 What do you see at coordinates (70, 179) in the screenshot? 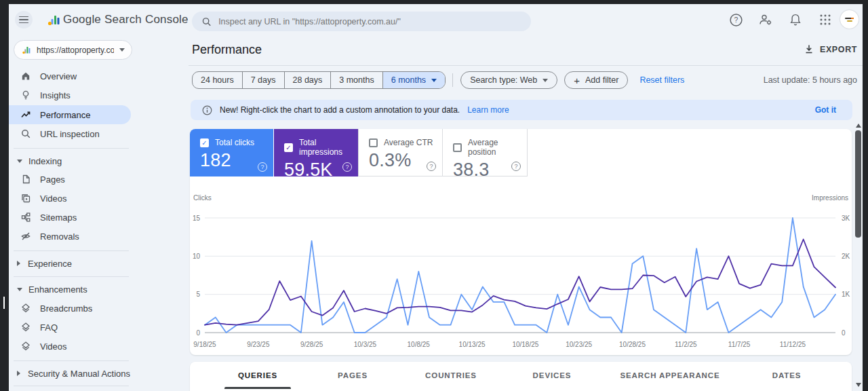
I see `sidebar-item-pages: Pages` at bounding box center [70, 179].